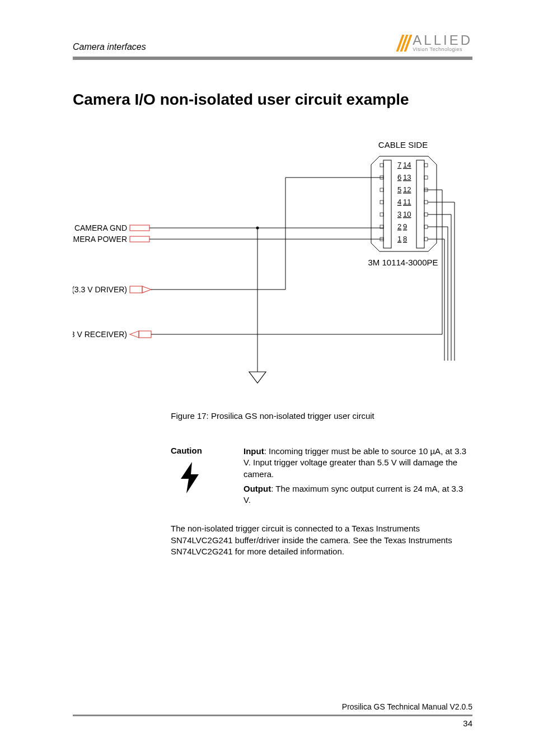 This screenshot has width=534, height=756. Describe the element at coordinates (435, 43) in the screenshot. I see `logo: ALLIED Vision Technologies` at that location.